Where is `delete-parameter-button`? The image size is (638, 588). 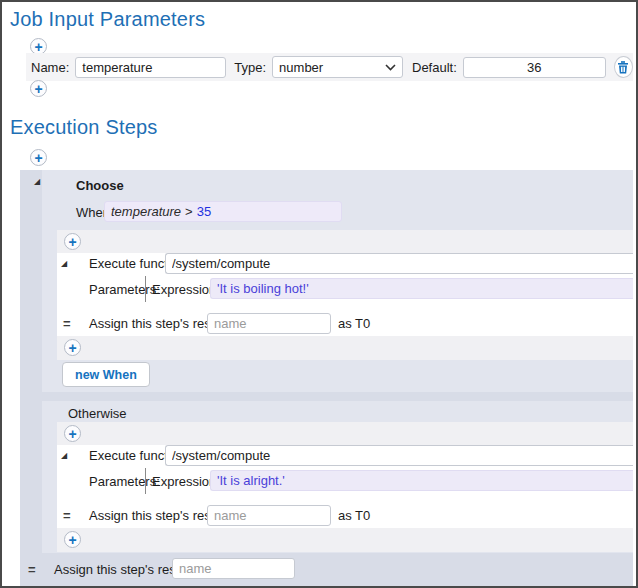 delete-parameter-button is located at coordinates (624, 67).